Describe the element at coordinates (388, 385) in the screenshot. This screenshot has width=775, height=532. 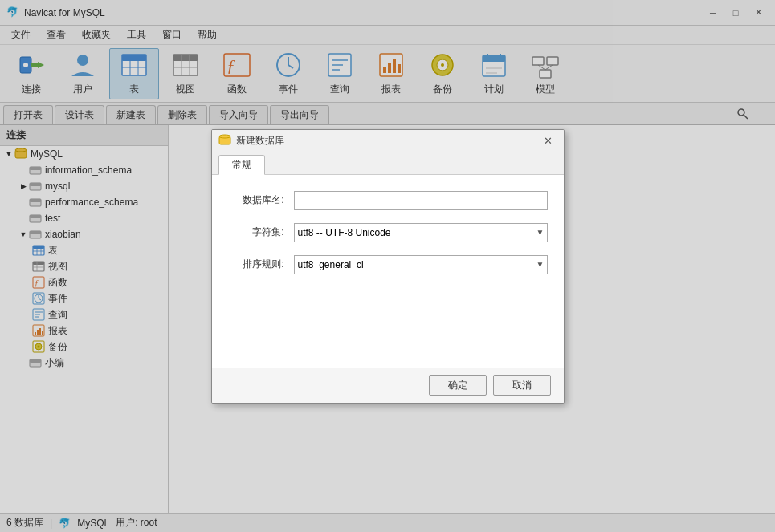
I see `dialog-footer: 确定 取消` at that location.